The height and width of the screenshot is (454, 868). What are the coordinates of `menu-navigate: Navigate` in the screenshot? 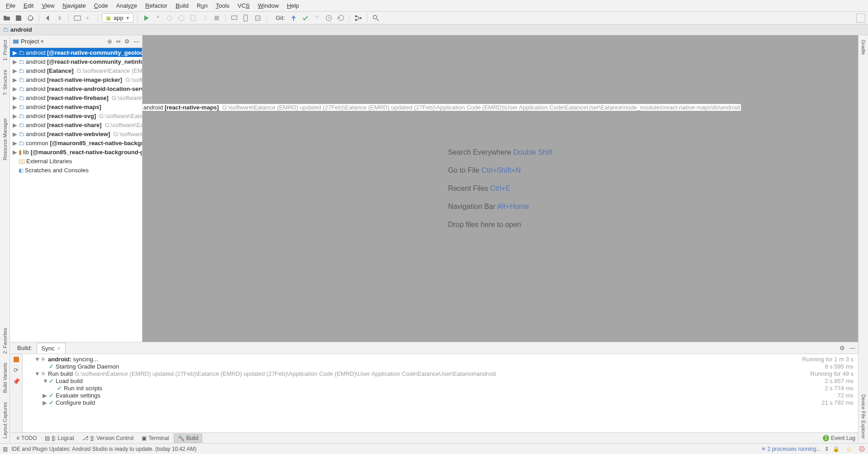 It's located at (74, 5).